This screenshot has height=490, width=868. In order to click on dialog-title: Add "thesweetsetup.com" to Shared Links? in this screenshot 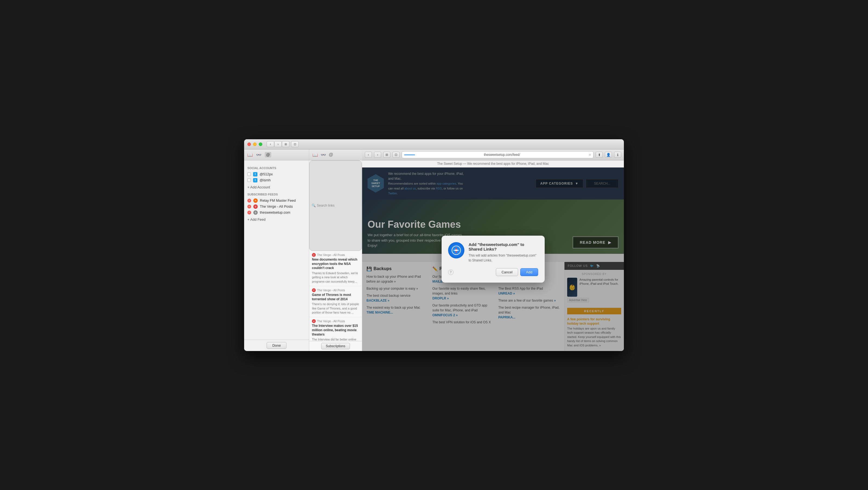, I will do `click(503, 247)`.